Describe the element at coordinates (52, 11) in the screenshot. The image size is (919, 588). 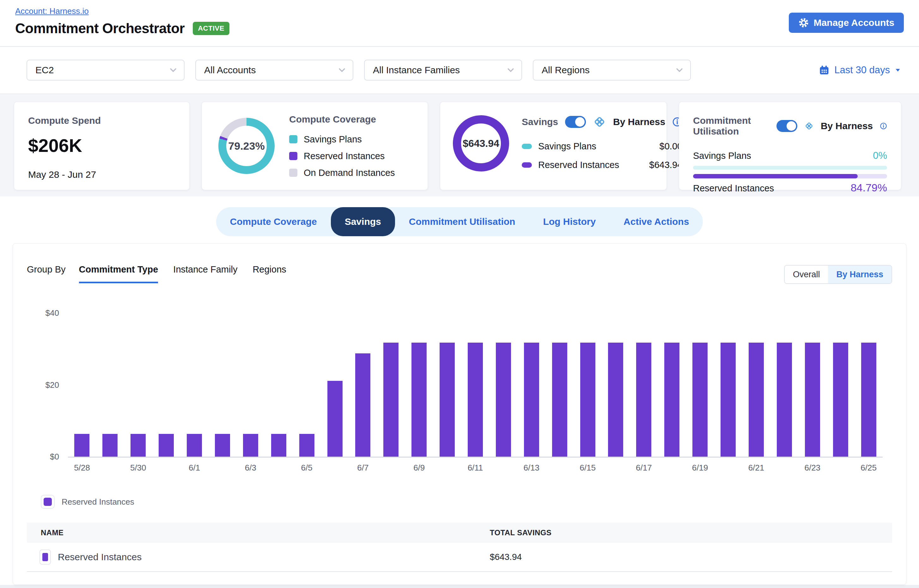
I see `account-breadcrumb-link: Account: Harness.io` at that location.